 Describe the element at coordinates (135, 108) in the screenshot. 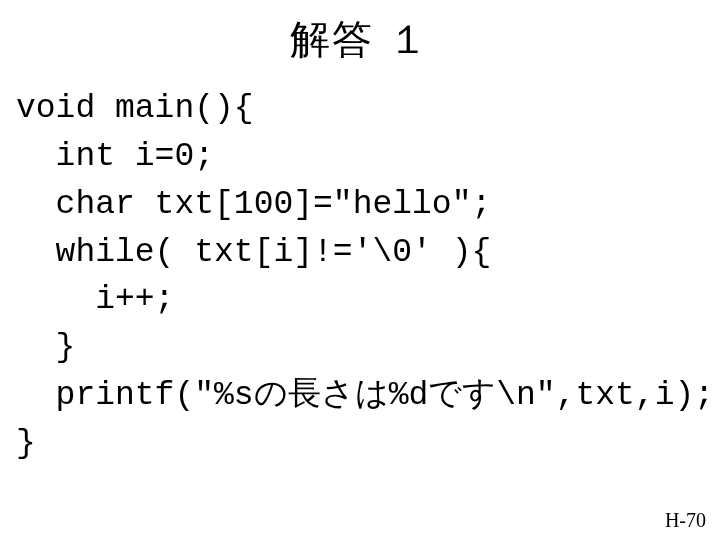

I see `code-line: void main(){` at that location.